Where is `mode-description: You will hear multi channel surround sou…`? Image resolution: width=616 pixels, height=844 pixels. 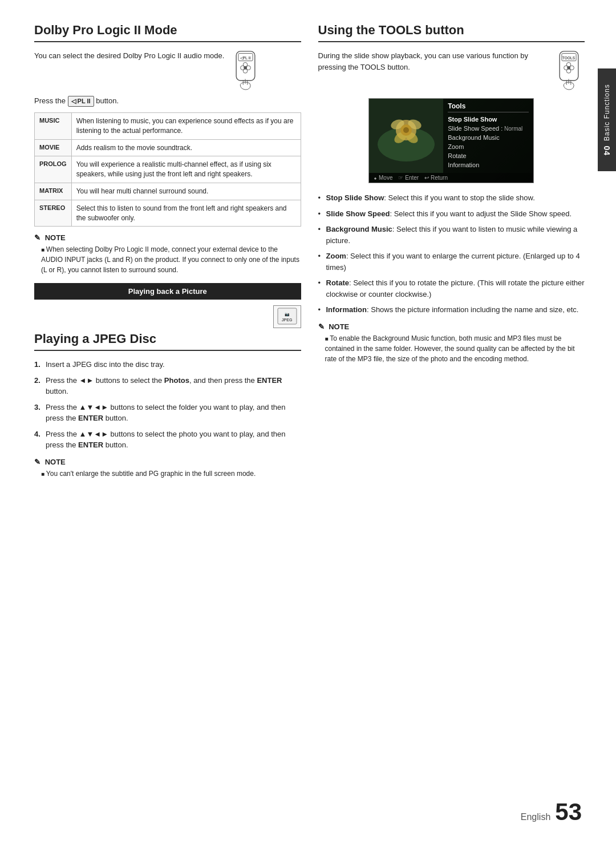
mode-description: You will hear multi channel surround sou… is located at coordinates (186, 191).